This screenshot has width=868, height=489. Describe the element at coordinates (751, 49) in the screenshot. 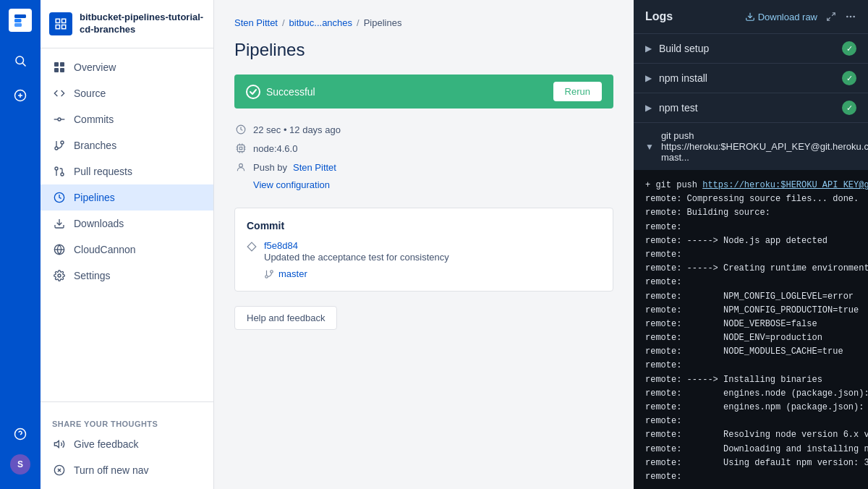

I see `log-step-build-setup: ▶ Build setup ✓` at that location.